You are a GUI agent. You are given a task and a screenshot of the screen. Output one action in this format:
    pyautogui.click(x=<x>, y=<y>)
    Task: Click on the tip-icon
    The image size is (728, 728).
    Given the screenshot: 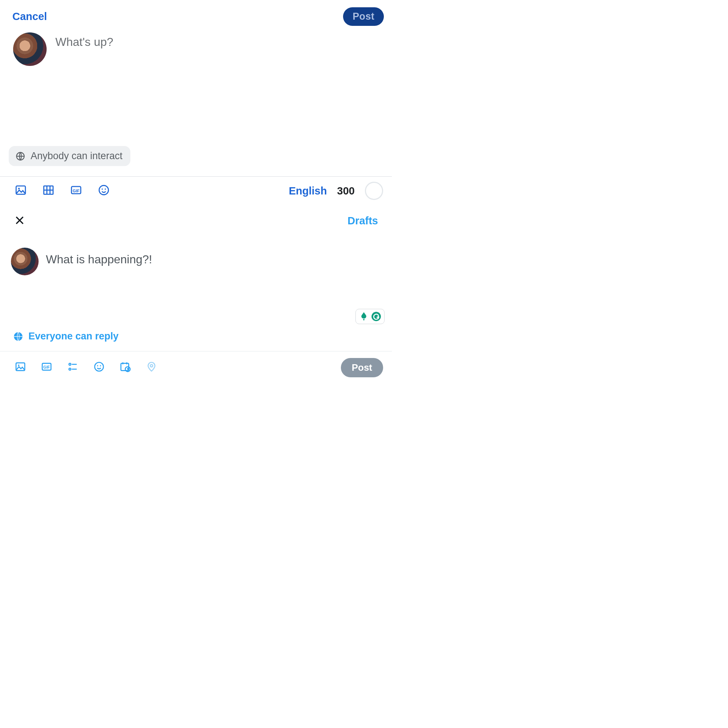 What is the action you would take?
    pyautogui.click(x=364, y=317)
    